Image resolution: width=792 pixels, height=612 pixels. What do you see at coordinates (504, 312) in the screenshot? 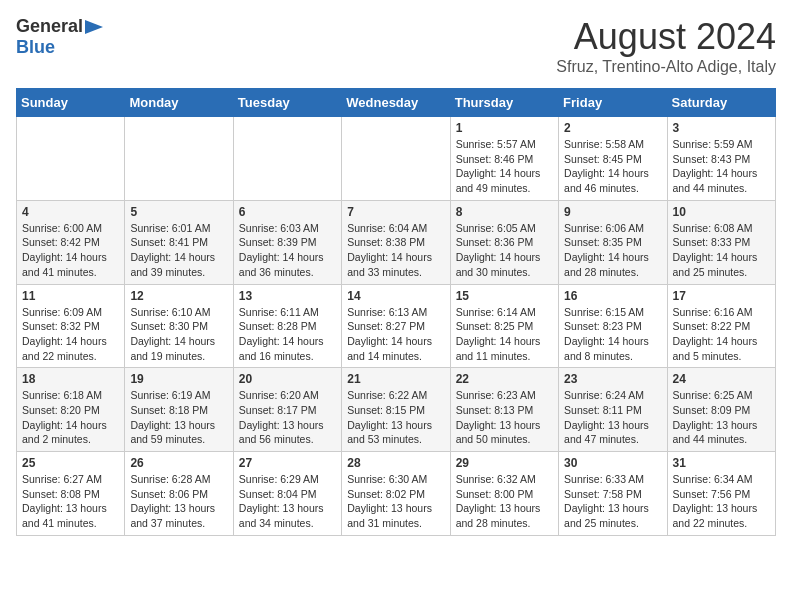
I see `day-info: Sunrise: 6:14 AM` at bounding box center [504, 312].